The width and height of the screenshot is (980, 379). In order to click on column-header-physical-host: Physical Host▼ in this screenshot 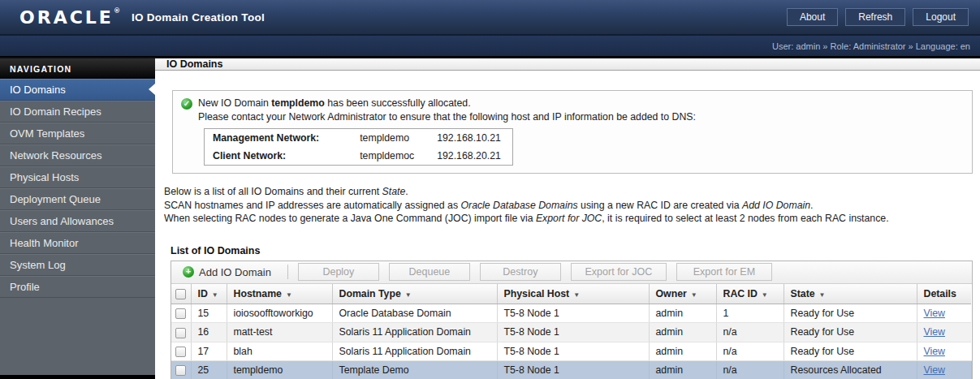, I will do `click(573, 294)`.